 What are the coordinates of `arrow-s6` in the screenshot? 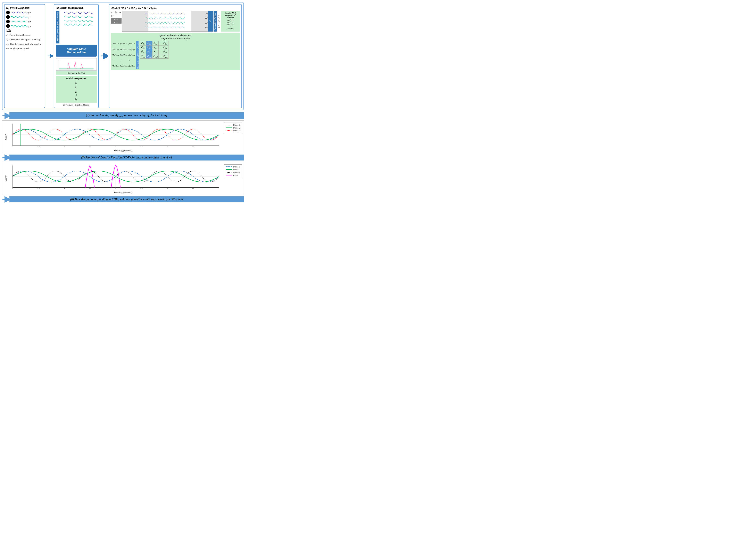 It's located at (6, 199).